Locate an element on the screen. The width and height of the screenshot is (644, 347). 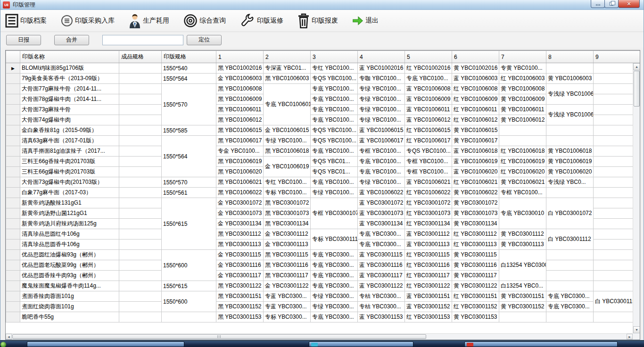
scroll-left-arrow-icon: ◄ is located at coordinates (8, 337).